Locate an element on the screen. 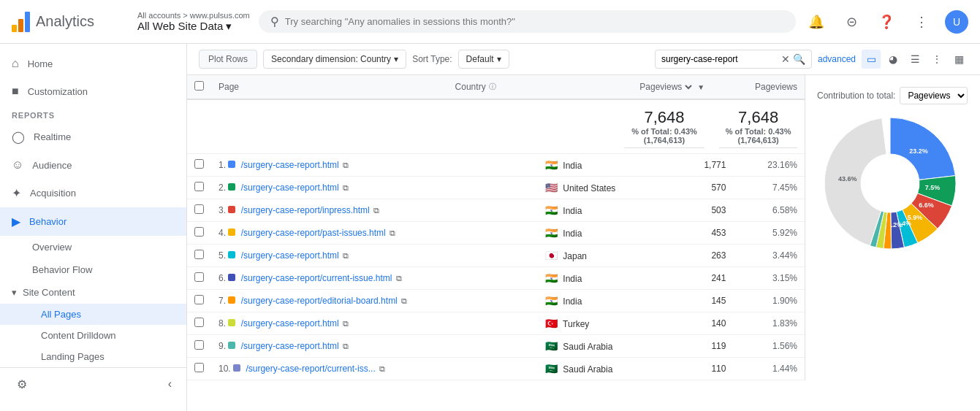  pivot-view-icon: ▦ is located at coordinates (959, 59).